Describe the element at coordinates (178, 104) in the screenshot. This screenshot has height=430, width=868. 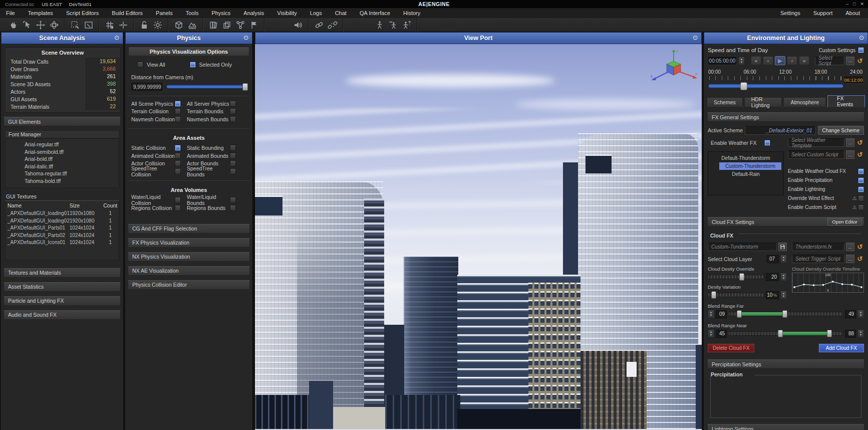
I see `all-scene-physics-checkbox` at that location.